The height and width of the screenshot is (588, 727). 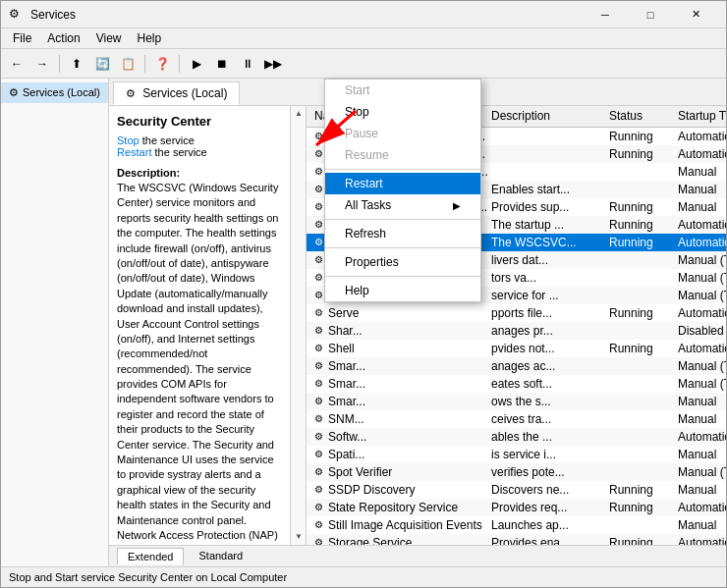 What do you see at coordinates (61, 92) in the screenshot?
I see `sidebar-item-label: Services (Local)` at bounding box center [61, 92].